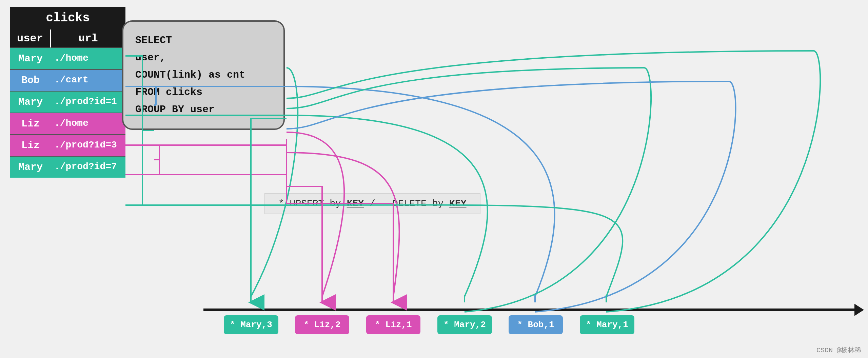 Image resolution: width=868 pixels, height=358 pixels. I want to click on table-row: Bob ./cart, so click(68, 80).